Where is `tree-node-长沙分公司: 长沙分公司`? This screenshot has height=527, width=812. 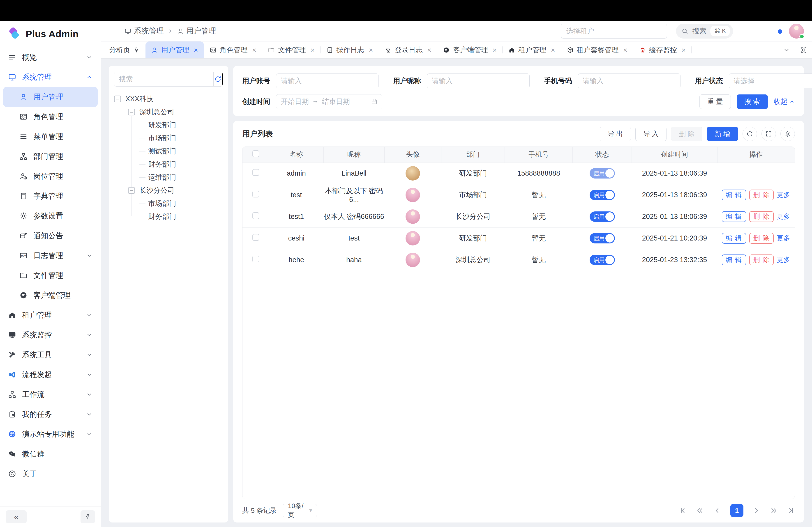 tree-node-长沙分公司: 长沙分公司 is located at coordinates (175, 191).